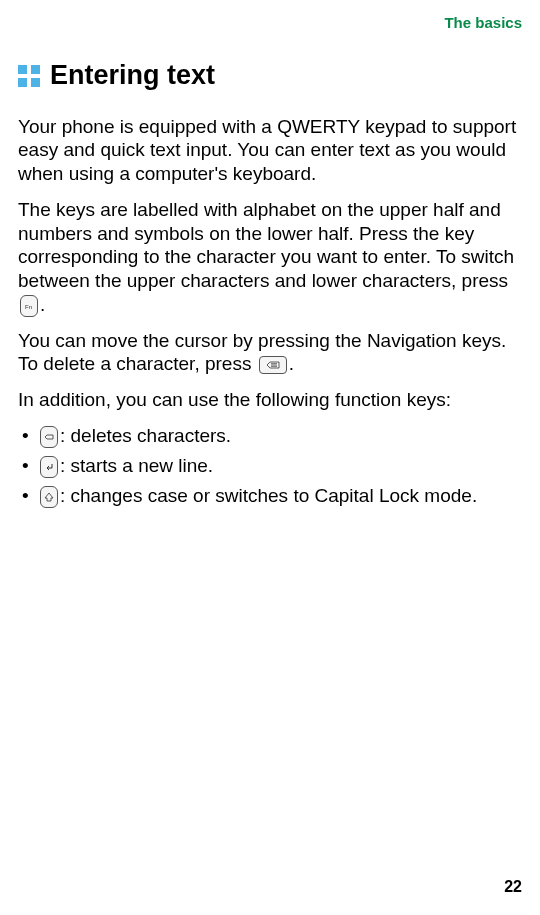 This screenshot has height=915, width=540. I want to click on list-item: : starts a new line., so click(270, 466).